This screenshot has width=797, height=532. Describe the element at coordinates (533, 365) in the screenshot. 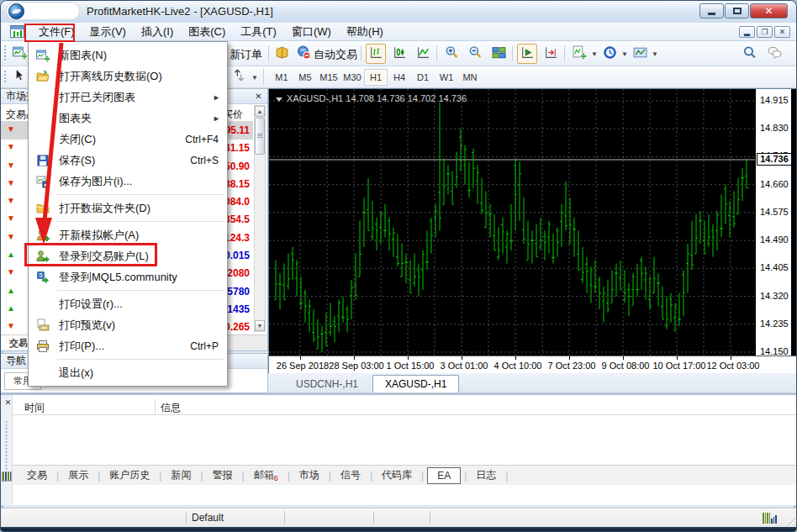

I see `time-axis: 26 Sep 201828 Sep 03:001 Oct 15:003 Oct …` at that location.